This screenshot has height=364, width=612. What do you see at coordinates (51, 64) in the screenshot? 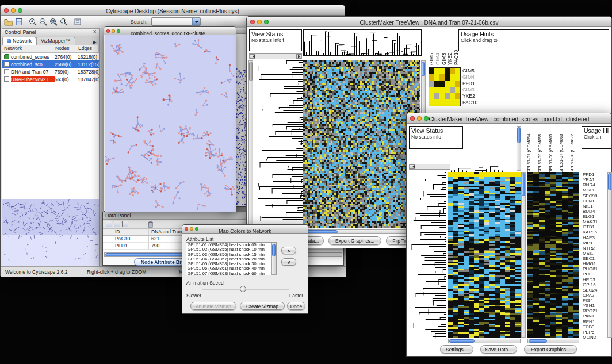
I see `network-list-row: combined_sco2569(6)13112(15)` at bounding box center [51, 64].